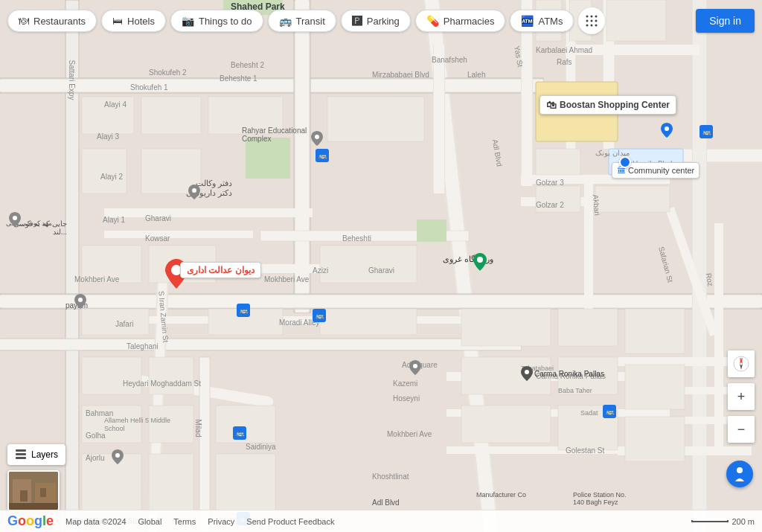 Image resolution: width=762 pixels, height=532 pixels. I want to click on pegman-icon, so click(740, 474).